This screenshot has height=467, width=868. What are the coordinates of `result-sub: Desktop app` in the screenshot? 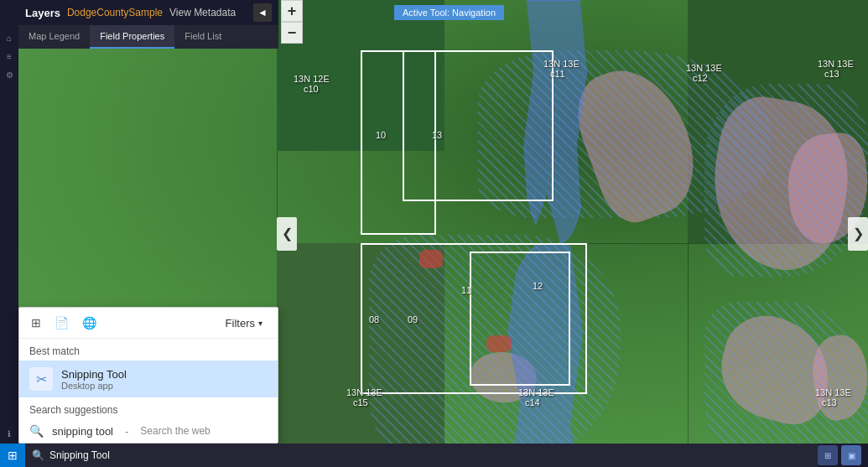 It's located at (164, 386).